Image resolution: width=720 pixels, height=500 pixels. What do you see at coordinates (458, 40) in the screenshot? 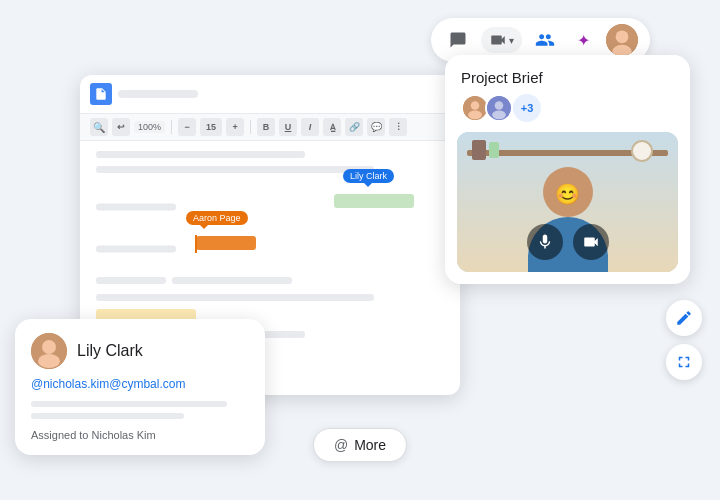
I see `chat-icon-btn` at bounding box center [458, 40].